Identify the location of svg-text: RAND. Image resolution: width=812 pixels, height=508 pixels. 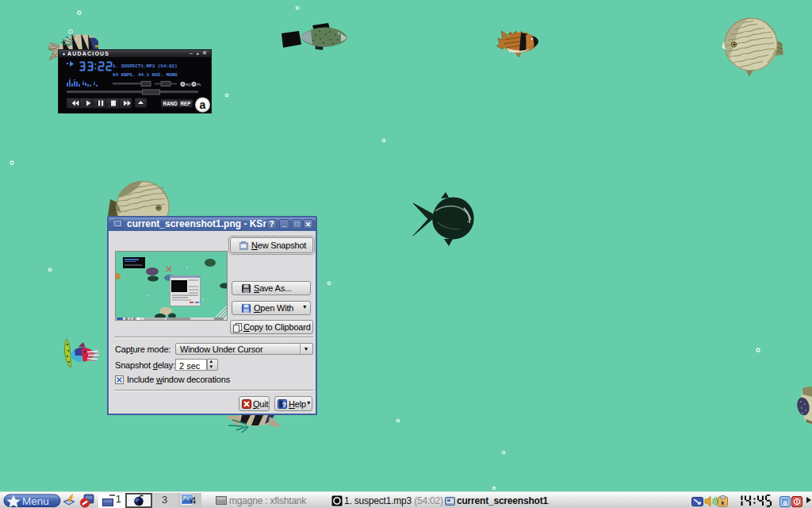
(171, 103).